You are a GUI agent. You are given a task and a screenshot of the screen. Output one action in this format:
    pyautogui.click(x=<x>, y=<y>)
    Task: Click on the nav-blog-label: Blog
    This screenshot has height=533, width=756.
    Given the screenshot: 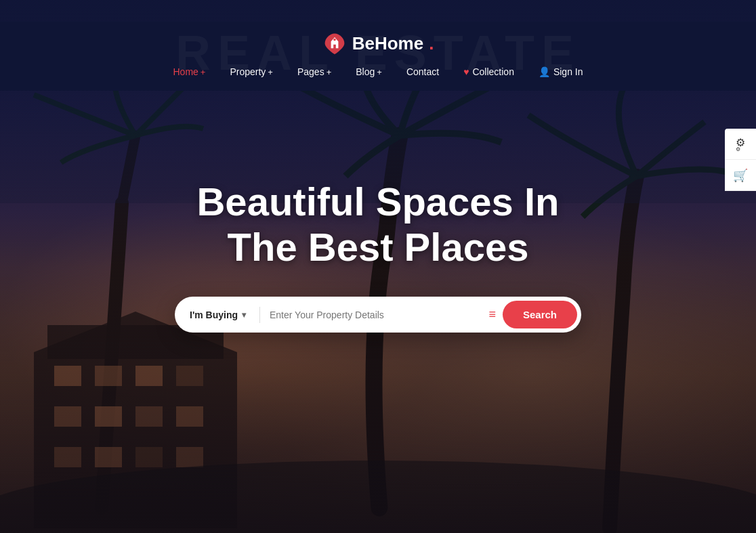 What is the action you would take?
    pyautogui.click(x=365, y=72)
    